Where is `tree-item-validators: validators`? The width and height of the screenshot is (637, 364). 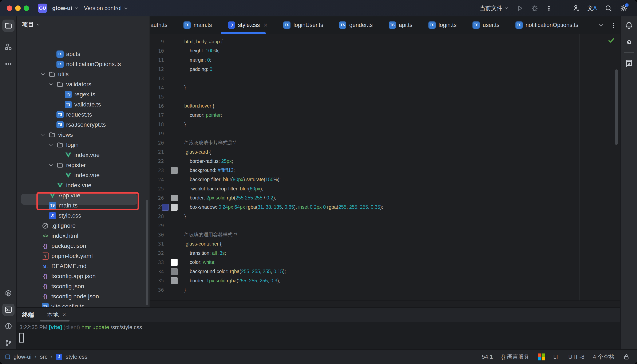 tree-item-validators: validators is located at coordinates (83, 84).